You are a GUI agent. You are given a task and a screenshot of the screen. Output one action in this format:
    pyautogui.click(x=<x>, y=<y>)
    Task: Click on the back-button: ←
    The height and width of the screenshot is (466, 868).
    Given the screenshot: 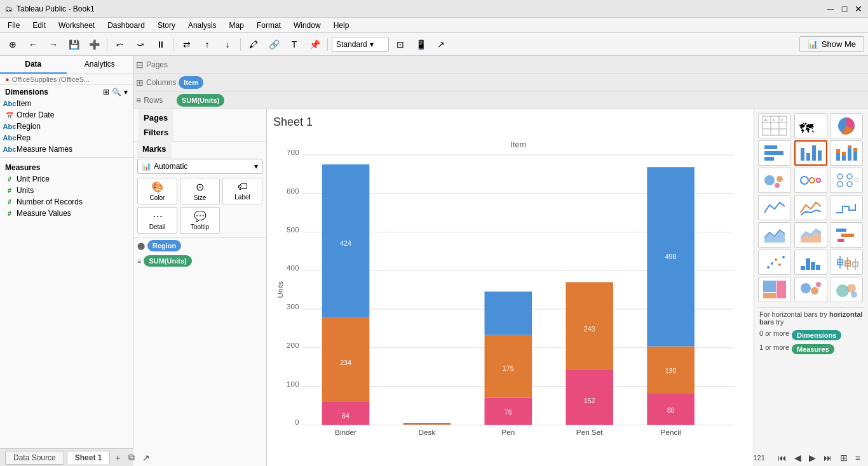 What is the action you would take?
    pyautogui.click(x=33, y=44)
    